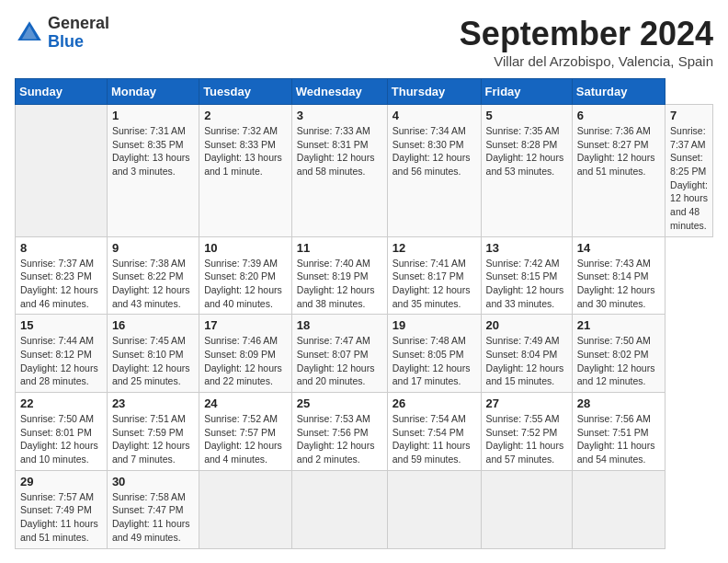  What do you see at coordinates (245, 151) in the screenshot?
I see `cell-sun-info: Sunrise: 7:32 AMSunset: 8:33 PMDaylight:…` at bounding box center [245, 151].